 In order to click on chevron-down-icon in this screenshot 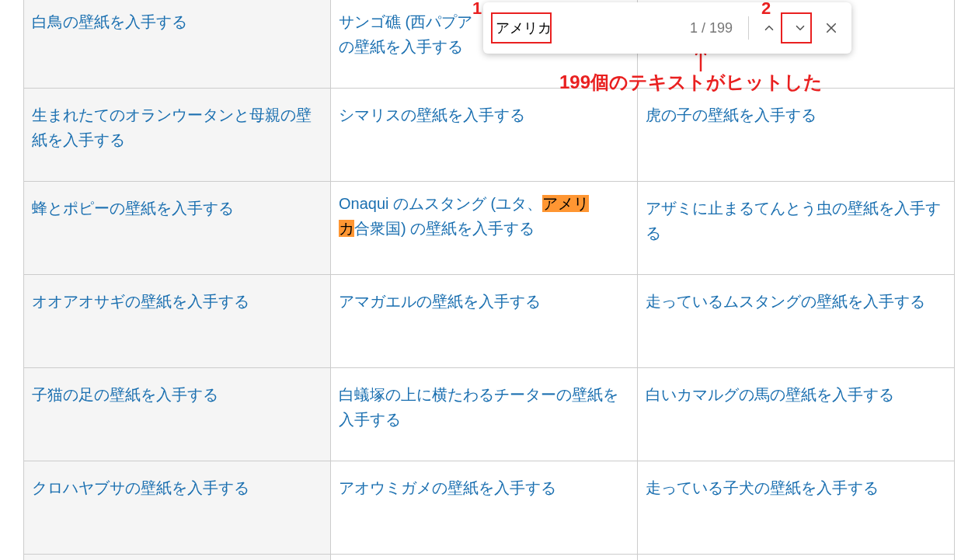, I will do `click(800, 28)`.